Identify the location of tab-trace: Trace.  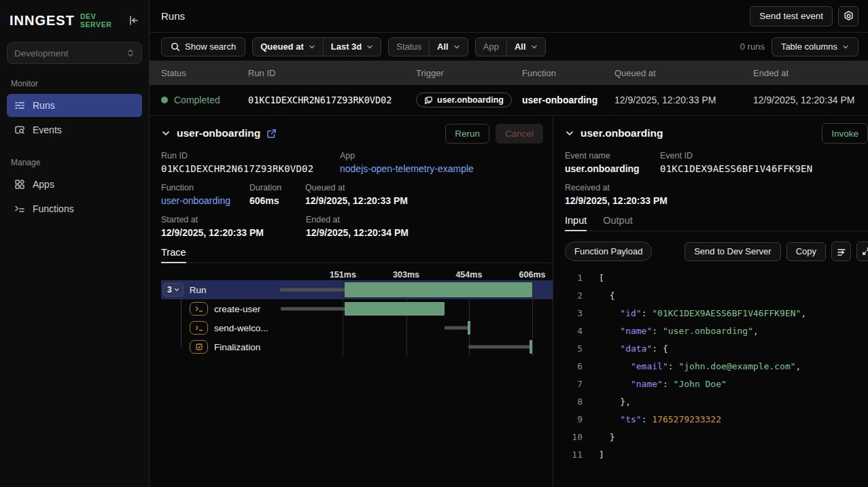
(174, 254).